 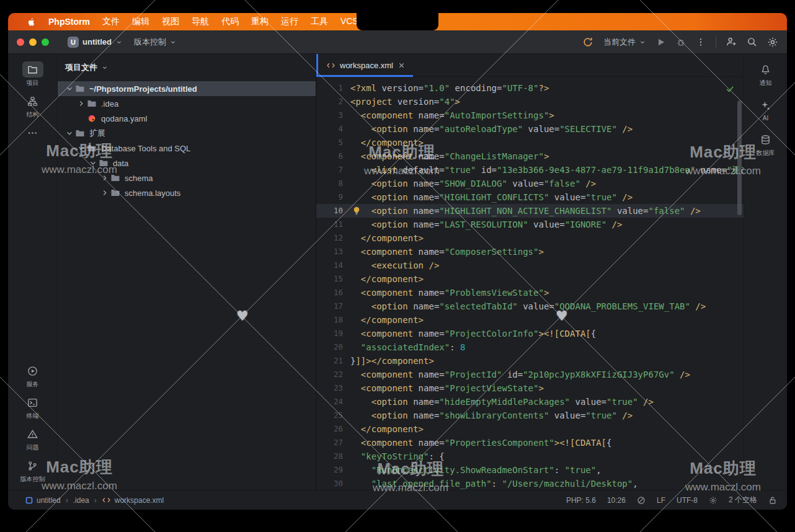 I want to click on line-number: 20, so click(x=330, y=347).